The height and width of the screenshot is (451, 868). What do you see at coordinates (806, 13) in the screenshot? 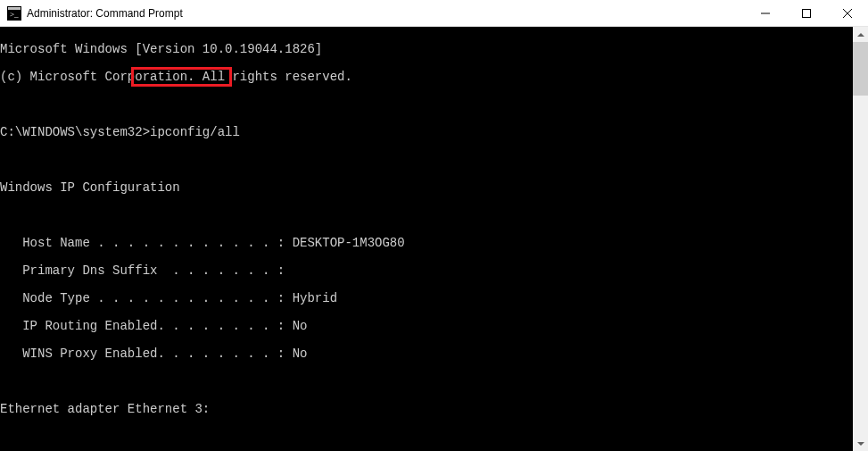
I see `window-controls` at bounding box center [806, 13].